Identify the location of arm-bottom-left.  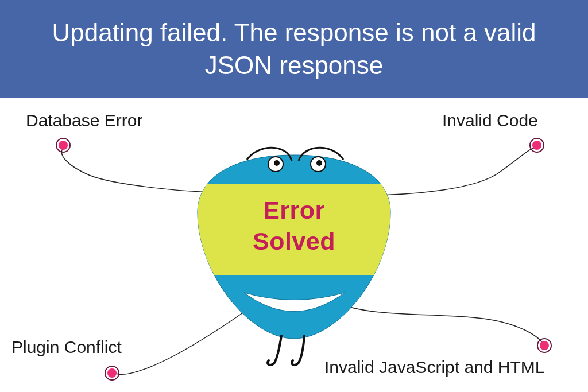
(181, 342).